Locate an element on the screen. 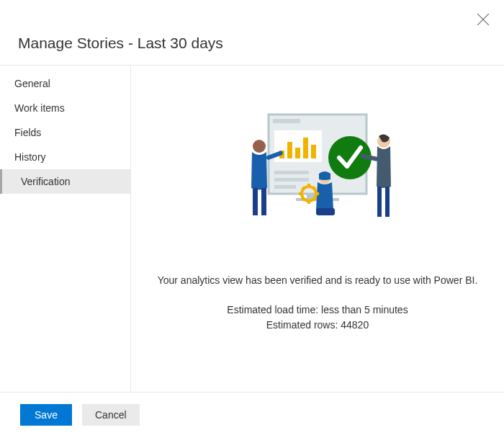 The width and height of the screenshot is (504, 448). save-button: Save is located at coordinates (46, 415).